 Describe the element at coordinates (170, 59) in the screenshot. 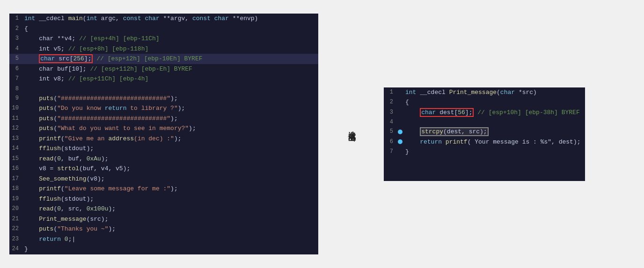

I see `line-code: char src[256]; // [esp+12h] [ebp-10Eh] B…` at that location.